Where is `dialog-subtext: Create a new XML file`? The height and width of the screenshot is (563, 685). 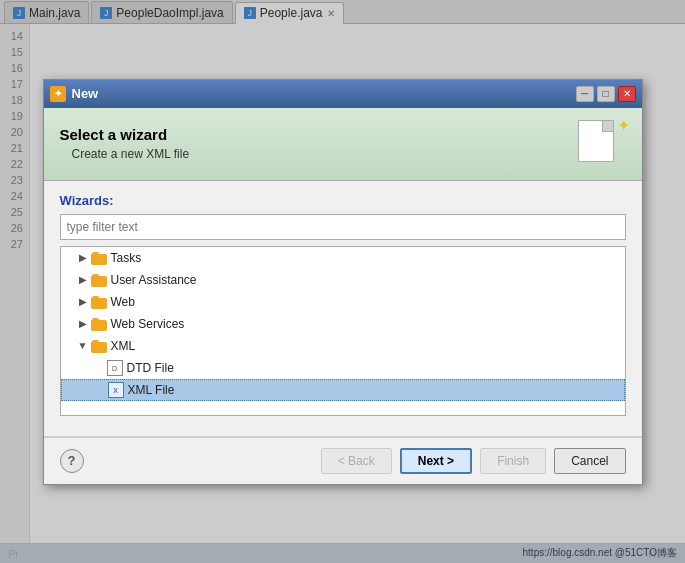 dialog-subtext: Create a new XML file is located at coordinates (131, 154).